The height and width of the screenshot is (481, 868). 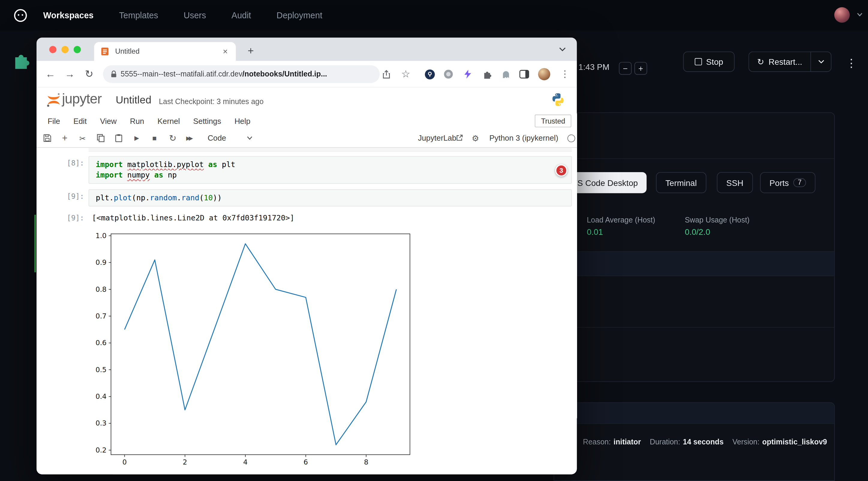 I want to click on address-bar: 5555--main--test--matifali.atif.cdr.dev/…, so click(x=241, y=74).